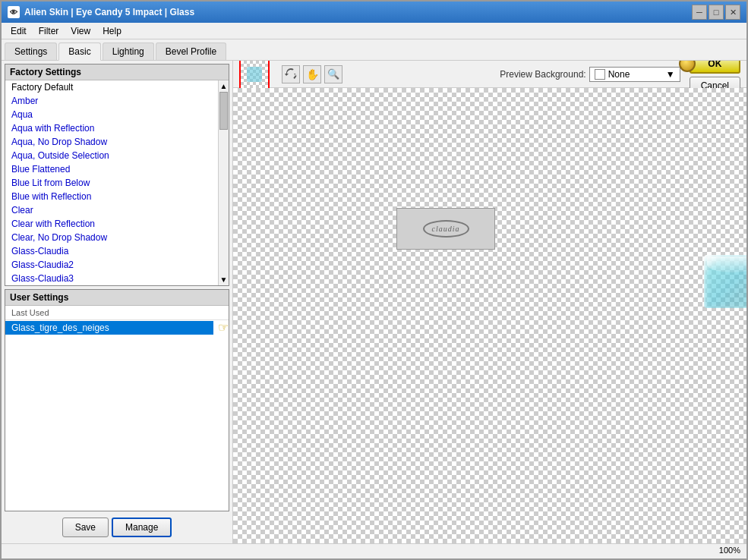 The height and width of the screenshot is (560, 748). What do you see at coordinates (85, 527) in the screenshot?
I see `save-button: Save` at bounding box center [85, 527].